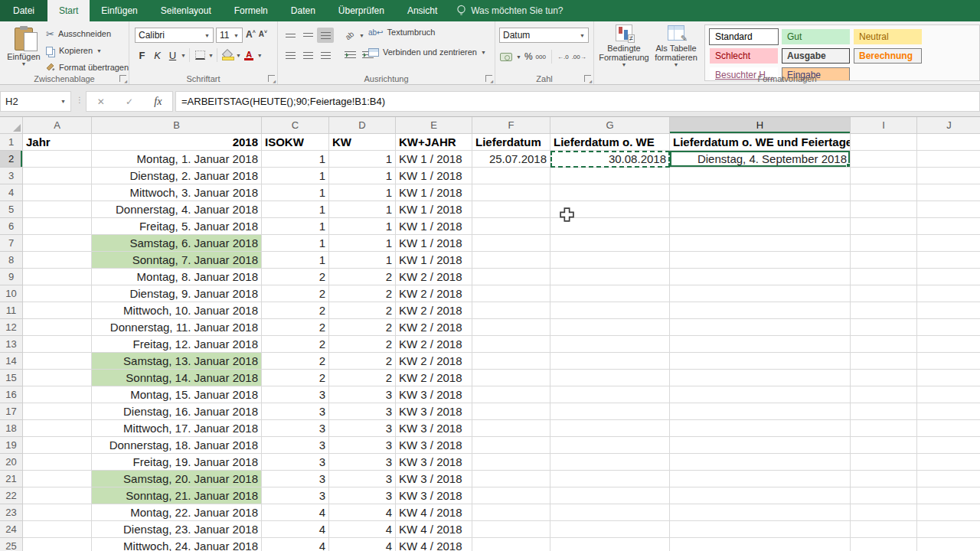  What do you see at coordinates (361, 11) in the screenshot?
I see `tab-überprüfen: Überprüfen` at bounding box center [361, 11].